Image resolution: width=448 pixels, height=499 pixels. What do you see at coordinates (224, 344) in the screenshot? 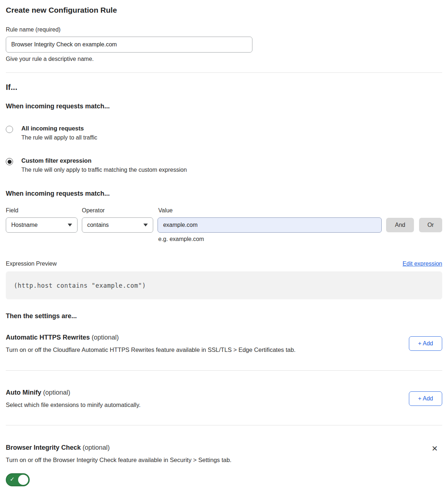
I see `setting-automatic-https-rewrites: Automatic HTTPS Rewrites (optional) Turn…` at bounding box center [224, 344].